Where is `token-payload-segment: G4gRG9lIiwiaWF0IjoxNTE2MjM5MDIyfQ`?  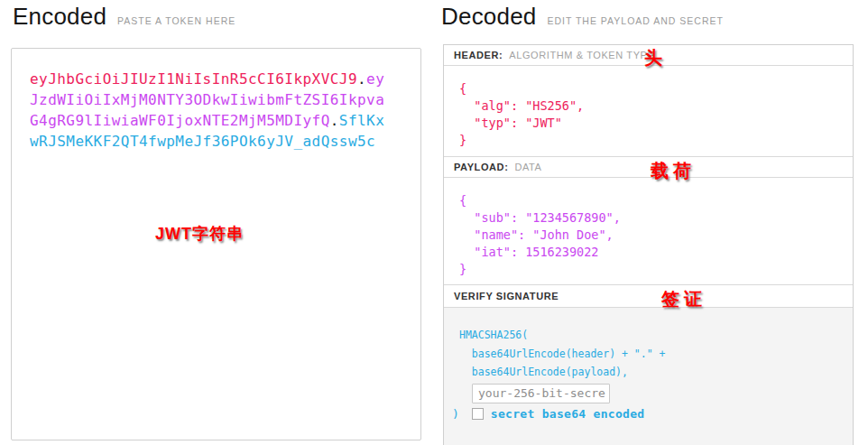
token-payload-segment: G4gRG9lIiwiaWF0IjoxNTE2MjM5MDIyfQ is located at coordinates (180, 121).